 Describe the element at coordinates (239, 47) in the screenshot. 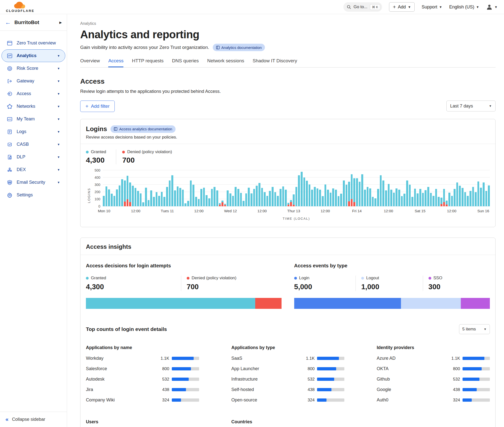

I see `analytics-documentation-badge: Analytics documentation` at that location.